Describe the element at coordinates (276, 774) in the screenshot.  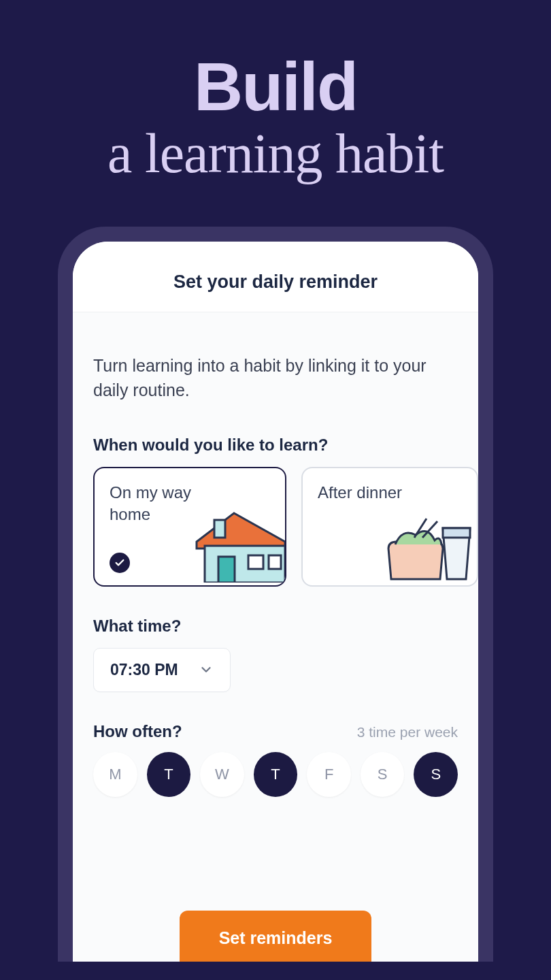
I see `days-row: M T W T F S S` at that location.